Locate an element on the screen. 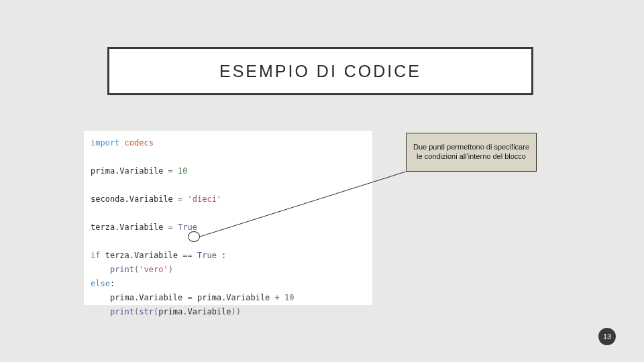 The height and width of the screenshot is (362, 644). str-dieci: 'dieci' is located at coordinates (205, 199).